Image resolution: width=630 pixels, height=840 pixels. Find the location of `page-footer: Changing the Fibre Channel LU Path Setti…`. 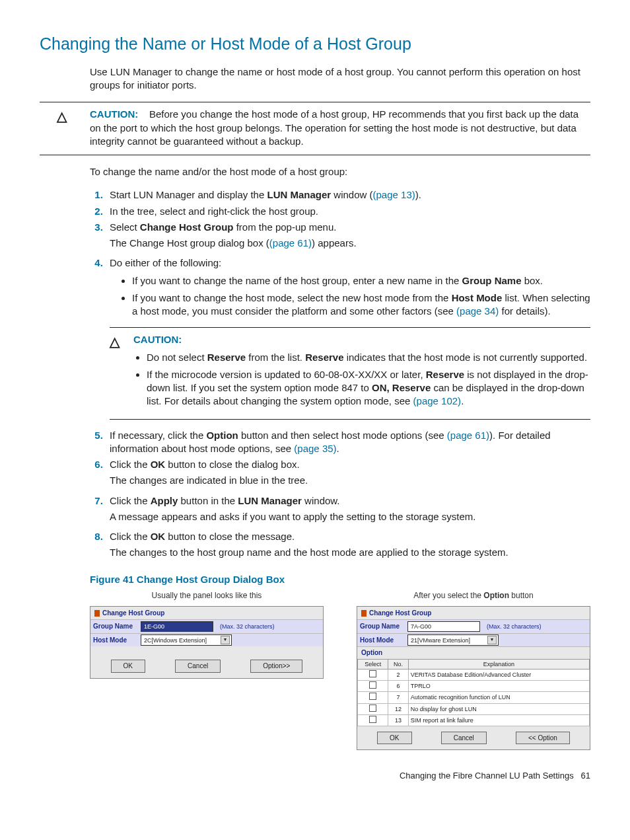

page-footer: Changing the Fibre Channel LU Path Setti… is located at coordinates (315, 776).